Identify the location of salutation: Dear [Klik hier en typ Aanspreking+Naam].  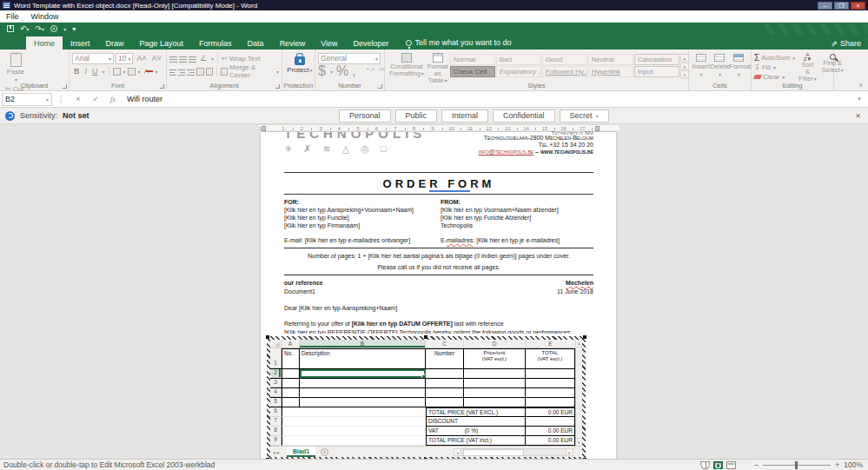
(439, 308).